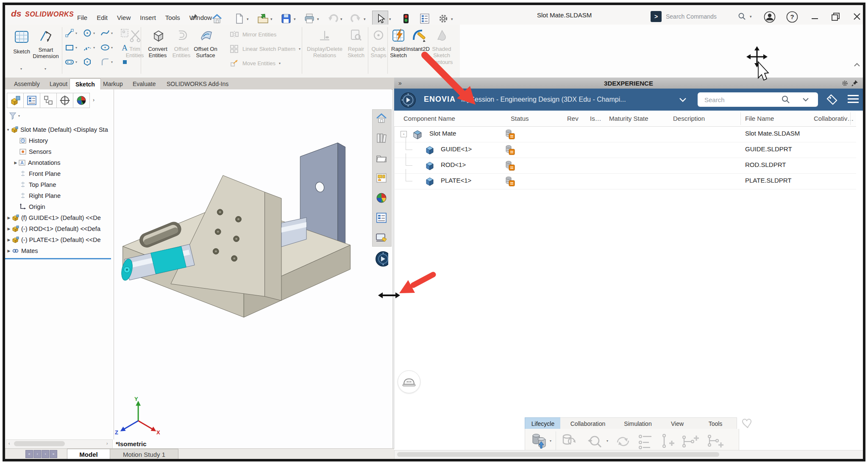 This screenshot has width=868, height=464. I want to click on spline-tool, so click(105, 33).